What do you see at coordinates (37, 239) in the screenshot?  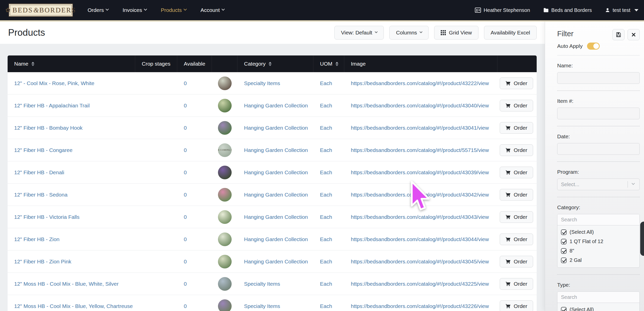 I see `product-name-link: 12" Fiber HB - Zion` at bounding box center [37, 239].